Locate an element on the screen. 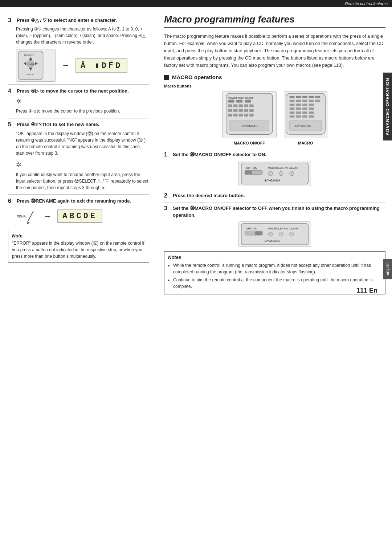  off-selector-svg: OFF ON MACRO LEARN CLEAR ⊗YAMAHA is located at coordinates (275, 234).